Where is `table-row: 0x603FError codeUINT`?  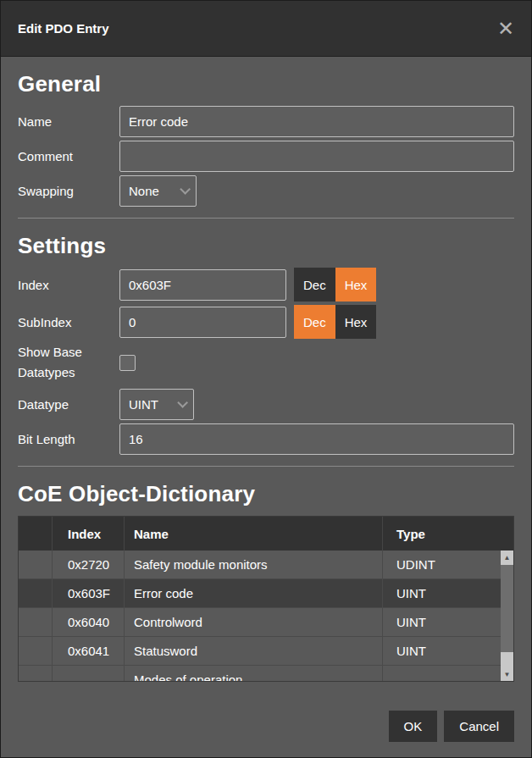 table-row: 0x603FError codeUINT is located at coordinates (266, 594).